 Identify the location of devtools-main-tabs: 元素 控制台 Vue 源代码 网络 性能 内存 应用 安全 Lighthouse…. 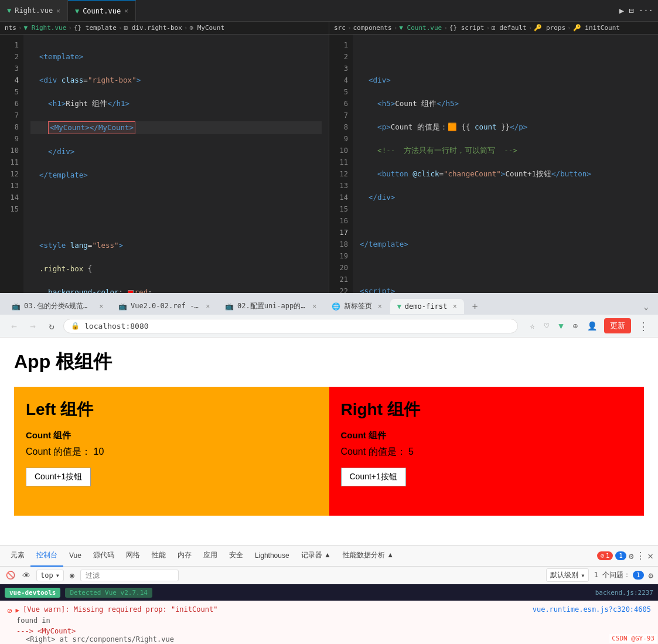
(329, 556).